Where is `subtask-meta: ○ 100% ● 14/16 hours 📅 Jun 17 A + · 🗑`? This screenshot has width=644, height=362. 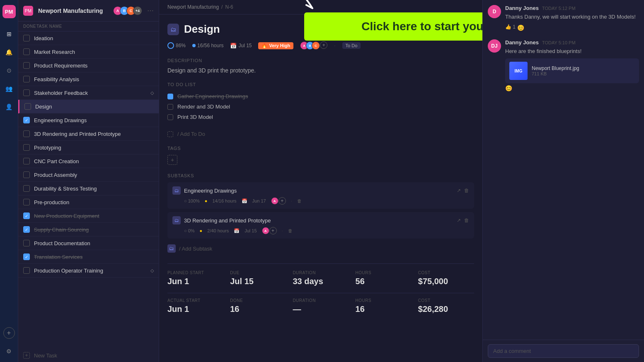
subtask-meta: ○ 100% ● 14/16 hours 📅 Jun 17 A + · 🗑 is located at coordinates (327, 201).